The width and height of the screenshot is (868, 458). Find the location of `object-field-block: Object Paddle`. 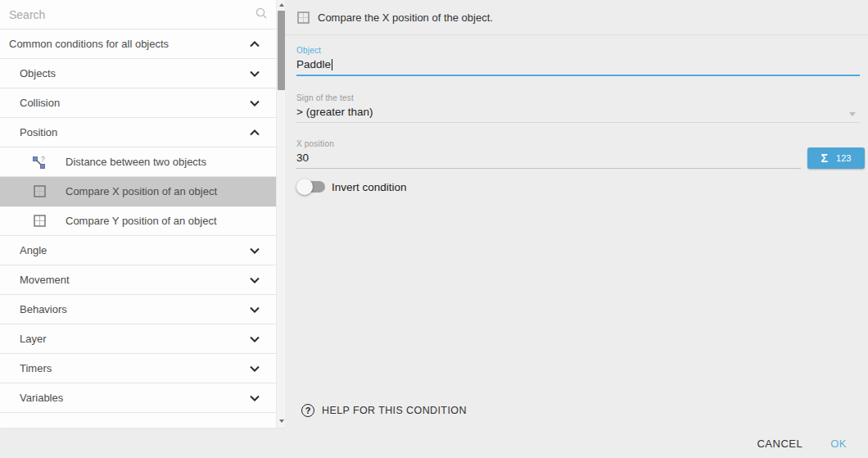

object-field-block: Object Paddle is located at coordinates (578, 61).